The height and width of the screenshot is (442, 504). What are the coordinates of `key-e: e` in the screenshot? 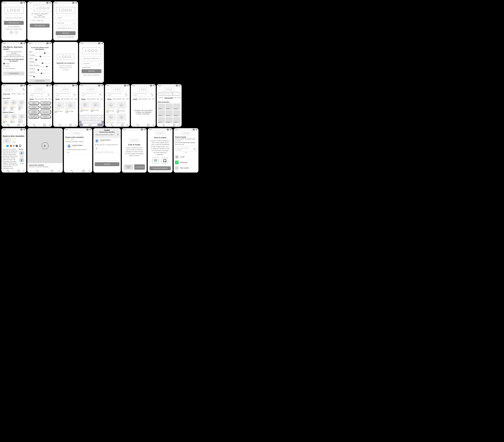 It's located at (84, 117).